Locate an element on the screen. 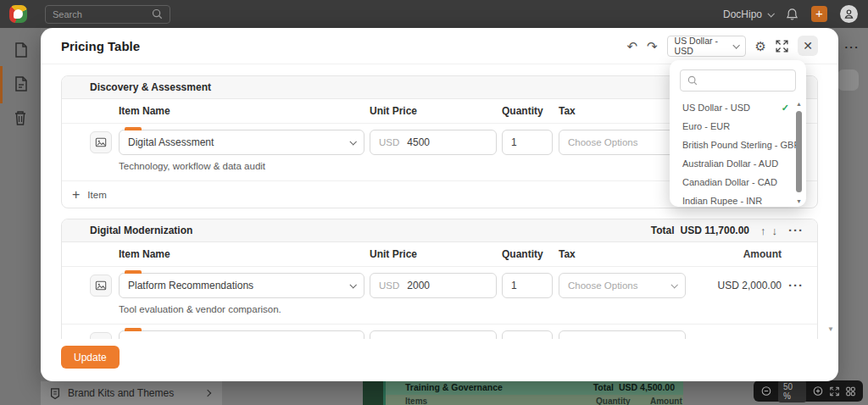 The width and height of the screenshot is (868, 405). item-description: Tool evaluation & vendor comparison. is located at coordinates (468, 313).